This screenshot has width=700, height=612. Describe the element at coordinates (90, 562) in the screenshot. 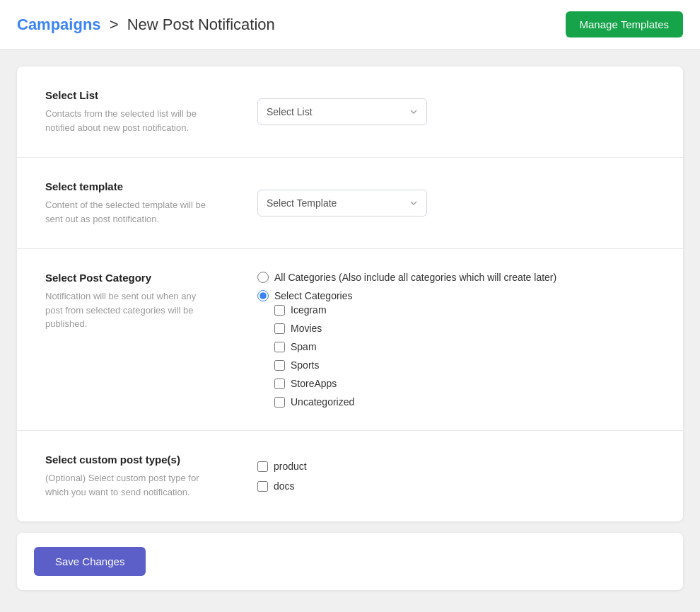

I see `save-changes-button: Save Changes` at that location.